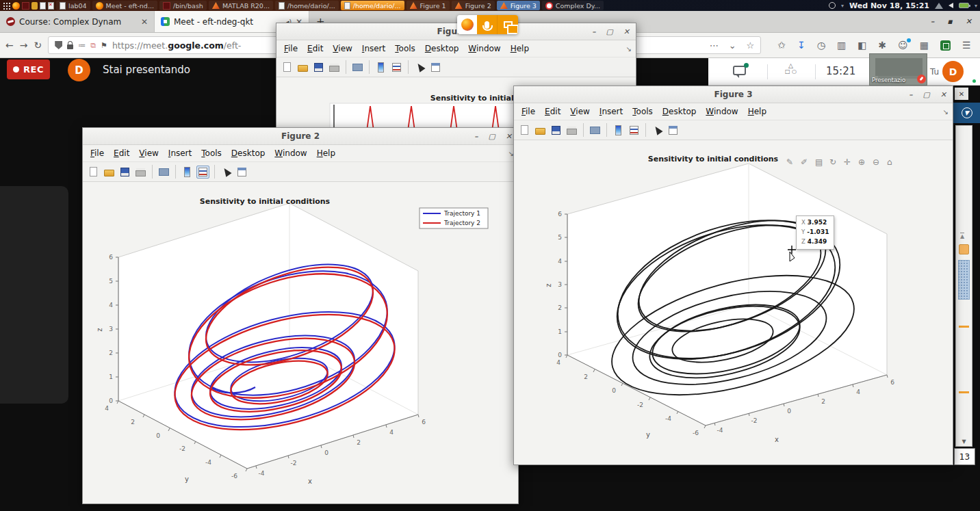 The image size is (980, 511). Describe the element at coordinates (792, 71) in the screenshot. I see `activities-icon: △□○` at that location.